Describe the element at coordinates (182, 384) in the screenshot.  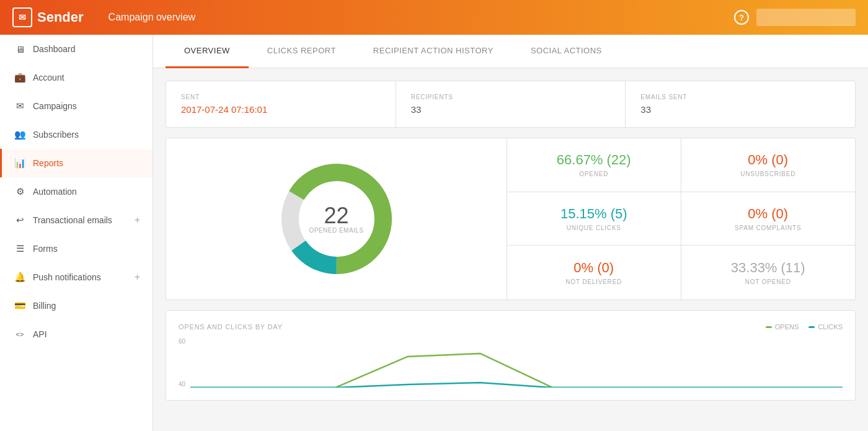
I see `y-label-40: 40` at that location.